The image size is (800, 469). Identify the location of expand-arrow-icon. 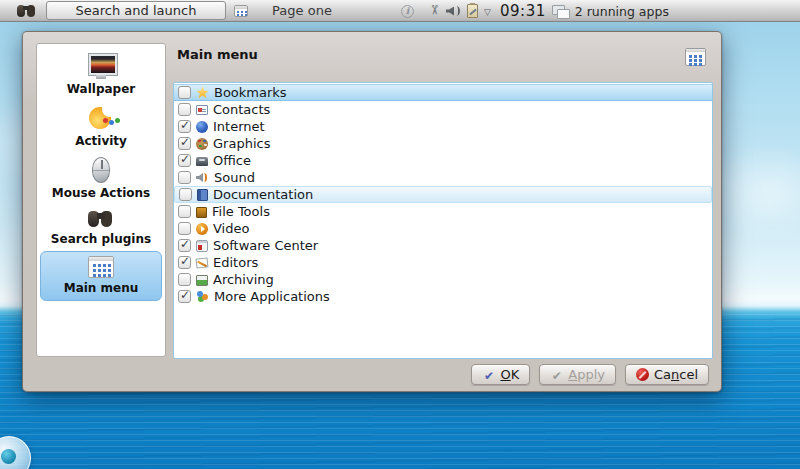
(489, 11).